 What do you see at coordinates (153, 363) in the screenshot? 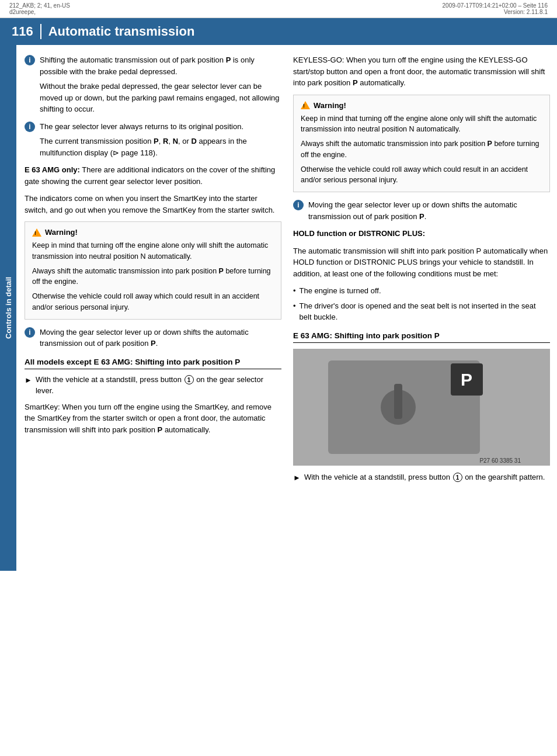
I see `section-heading-left: All models except E 63 AMG: Shifting int…` at bounding box center [153, 363].